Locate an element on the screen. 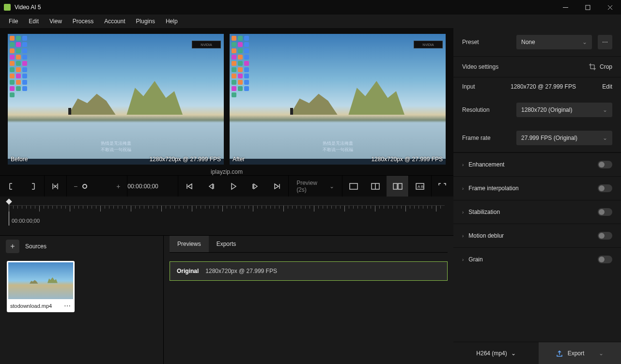 This screenshot has width=621, height=364. input-value: 1280x720 @ 27.999 FPS is located at coordinates (556, 87).